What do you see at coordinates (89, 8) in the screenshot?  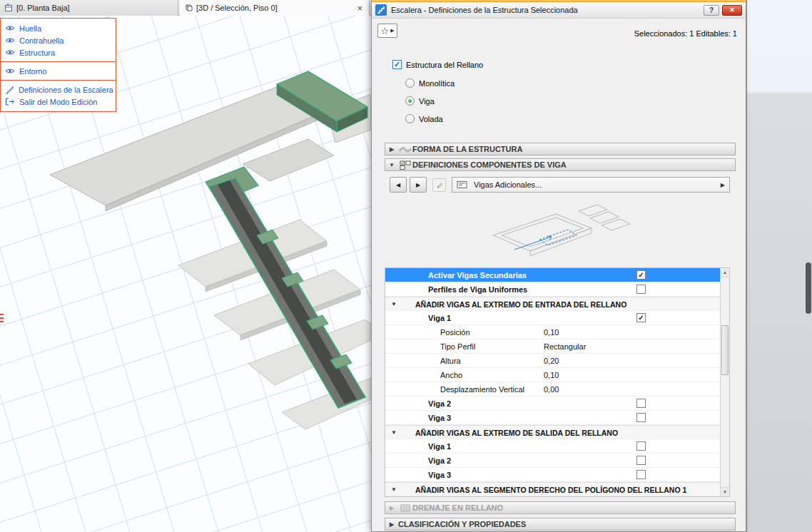 I see `tab-floor-plan: [0. Planta Baja]` at bounding box center [89, 8].